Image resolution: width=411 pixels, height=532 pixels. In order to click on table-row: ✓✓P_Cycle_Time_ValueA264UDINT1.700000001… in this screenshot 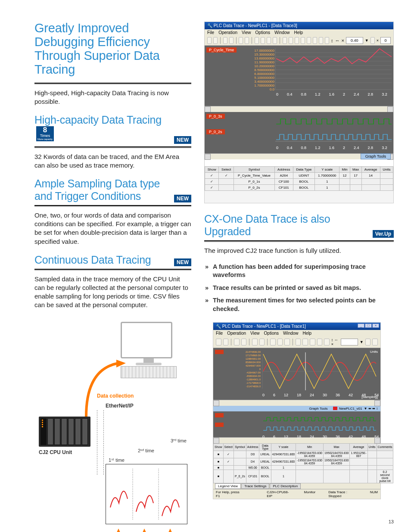, I will do `click(299, 176)`.